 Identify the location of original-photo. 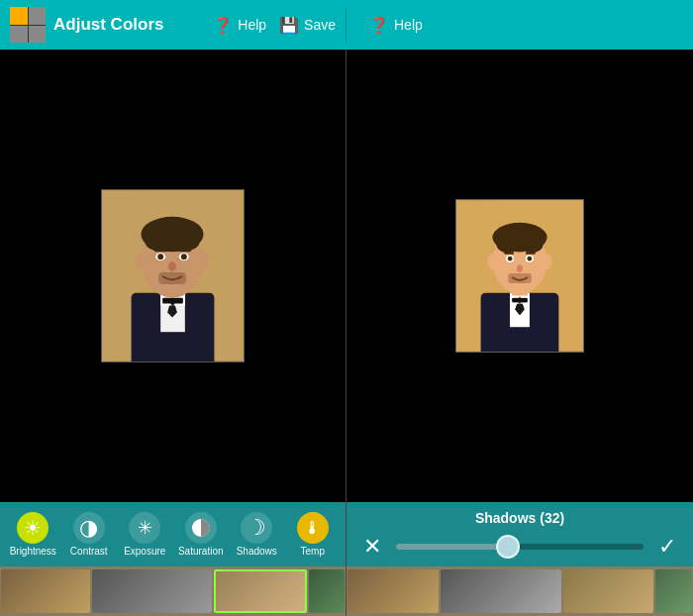
(172, 275).